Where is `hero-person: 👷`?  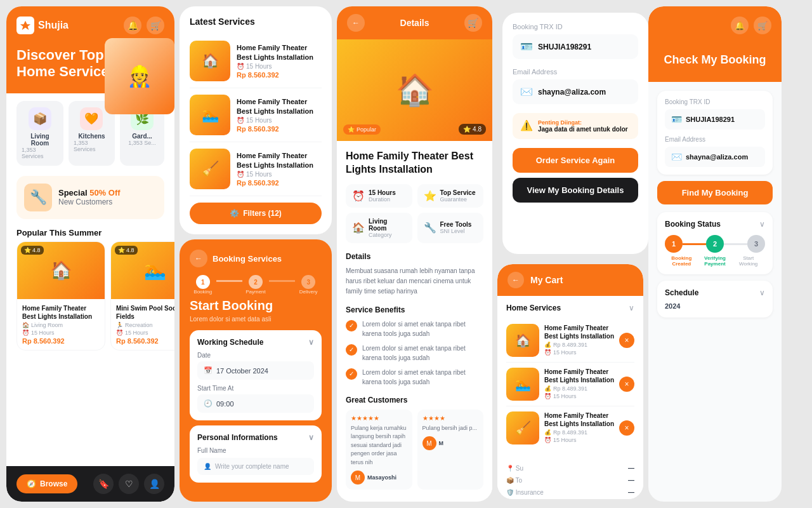
hero-person: 👷 is located at coordinates (140, 76).